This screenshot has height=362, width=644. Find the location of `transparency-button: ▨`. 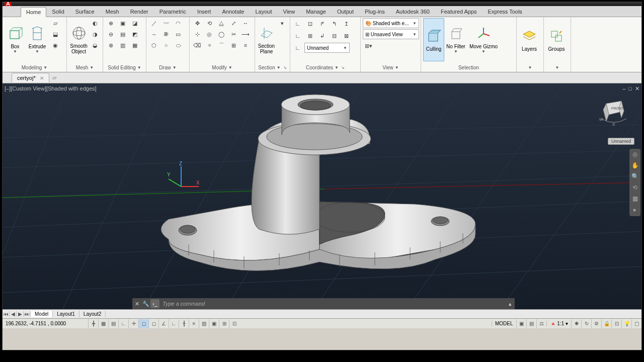

transparency-button: ▨ is located at coordinates (204, 324).